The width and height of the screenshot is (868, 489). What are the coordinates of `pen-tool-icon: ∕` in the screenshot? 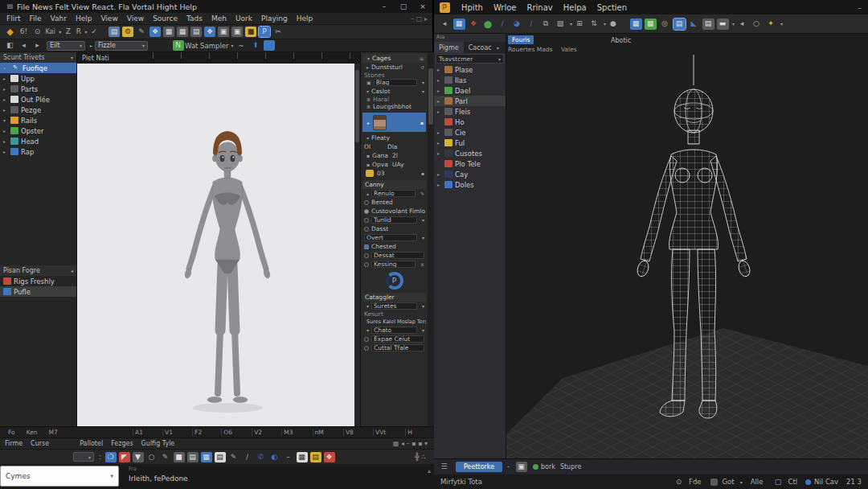 It's located at (532, 24).